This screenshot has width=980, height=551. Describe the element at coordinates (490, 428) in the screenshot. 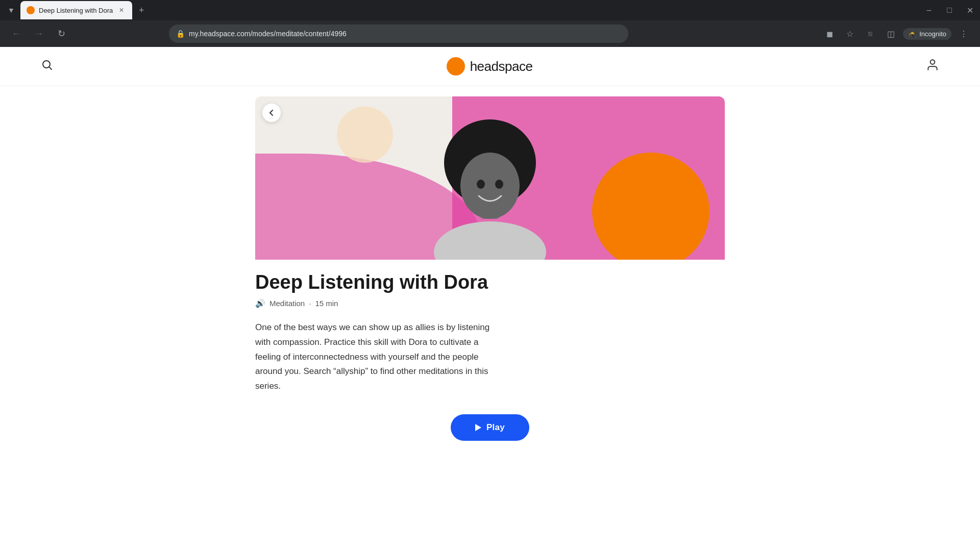

I see `play-button: Play` at that location.